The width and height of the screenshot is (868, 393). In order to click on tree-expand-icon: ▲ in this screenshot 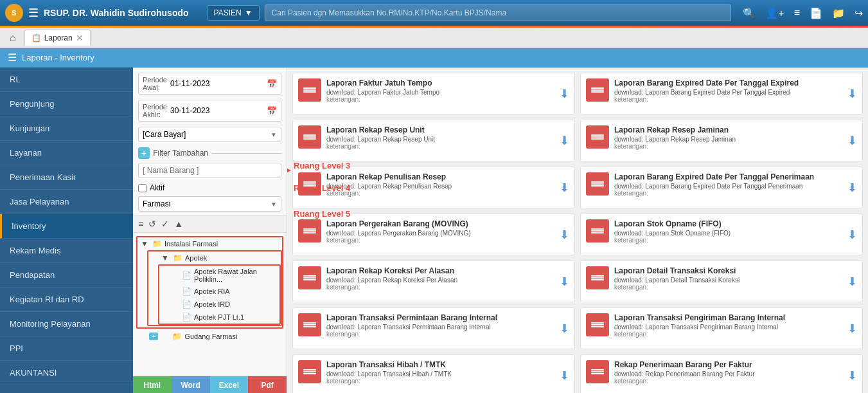, I will do `click(179, 224)`.